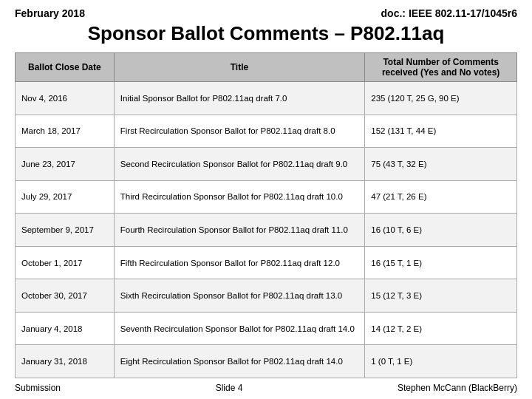  Describe the element at coordinates (266, 362) in the screenshot. I see `table-row: January 31, 2018Eight Recirculation Spon…` at that location.